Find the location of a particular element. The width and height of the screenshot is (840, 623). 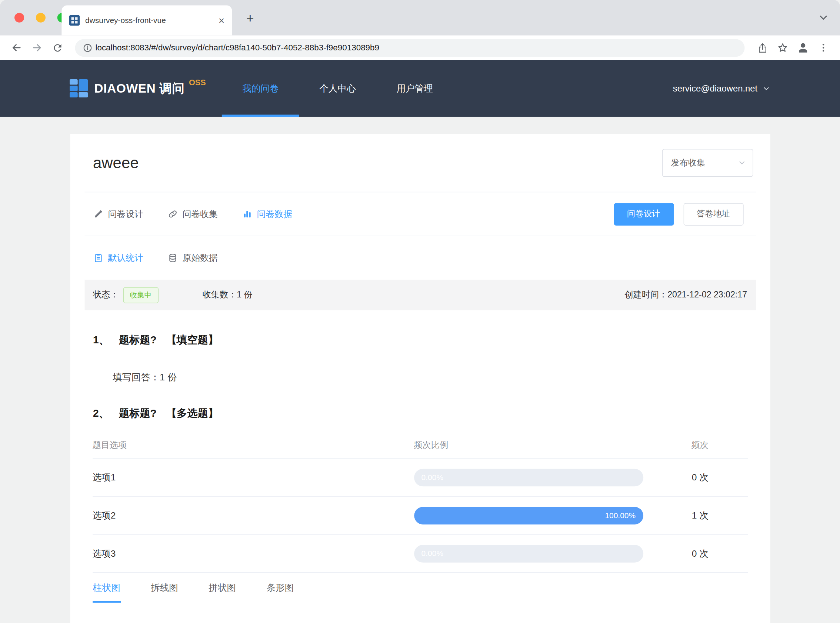

app-logo: DIAOWEN 调问 OSS is located at coordinates (138, 88).